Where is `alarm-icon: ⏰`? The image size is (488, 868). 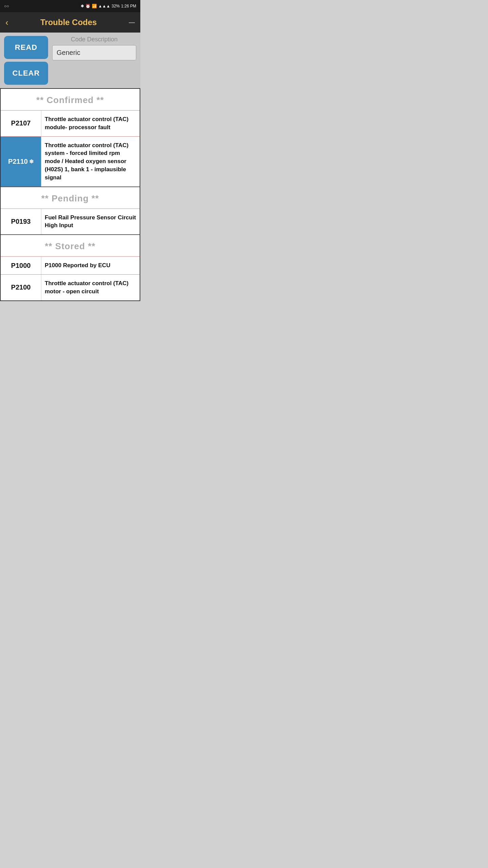 alarm-icon: ⏰ is located at coordinates (88, 6).